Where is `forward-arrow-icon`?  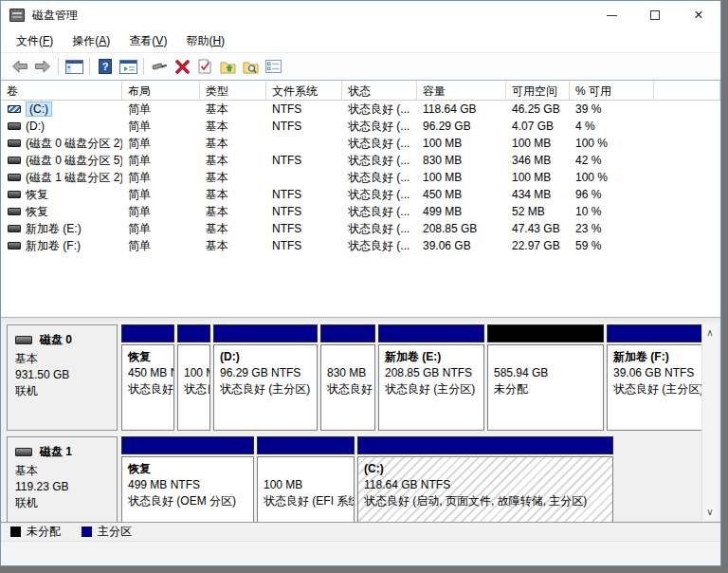 forward-arrow-icon is located at coordinates (43, 66).